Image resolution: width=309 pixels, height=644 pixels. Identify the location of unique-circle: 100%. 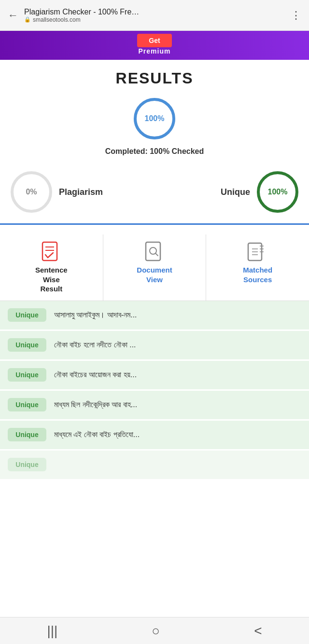
(278, 192).